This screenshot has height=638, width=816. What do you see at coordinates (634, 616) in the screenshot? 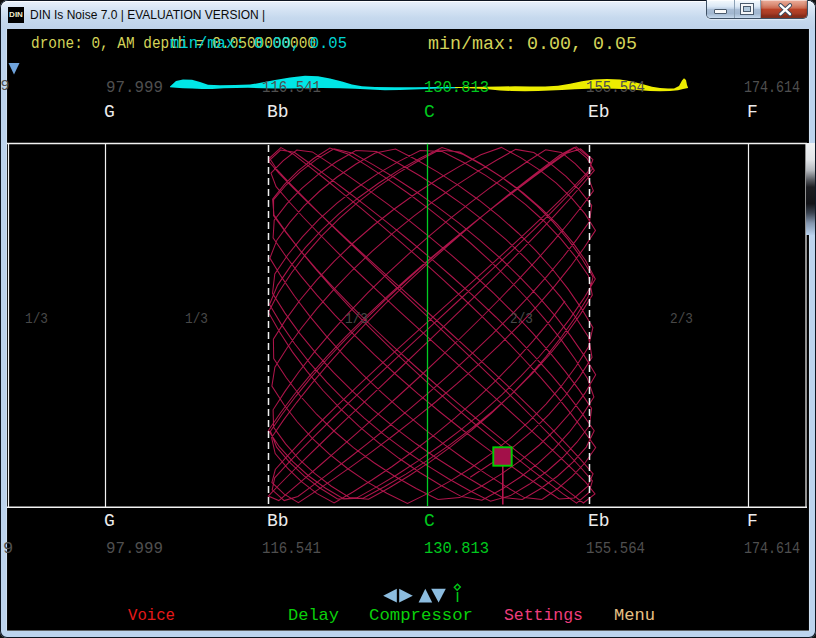
I see `svg-text: Menu` at bounding box center [634, 616].